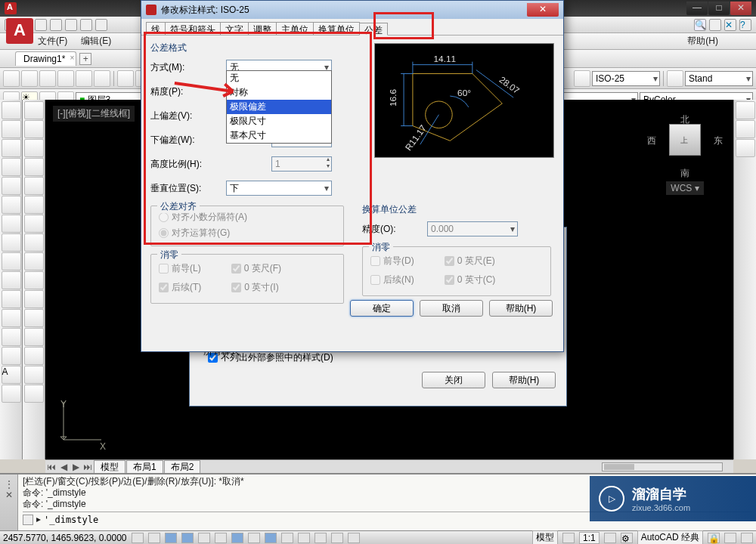 The width and height of the screenshot is (756, 544). I want to click on method-option: 对称, so click(279, 92).